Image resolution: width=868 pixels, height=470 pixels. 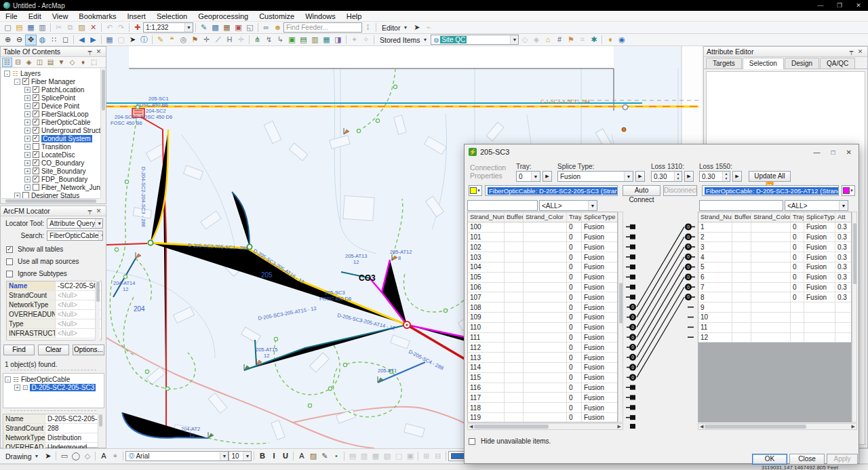 What do you see at coordinates (103, 456) in the screenshot?
I see `text-tool-icon: A` at bounding box center [103, 456].